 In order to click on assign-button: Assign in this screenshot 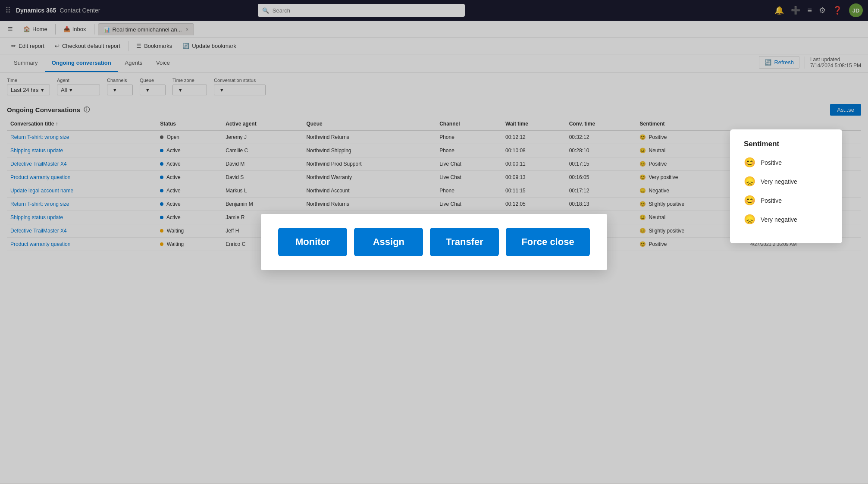, I will do `click(389, 242)`.